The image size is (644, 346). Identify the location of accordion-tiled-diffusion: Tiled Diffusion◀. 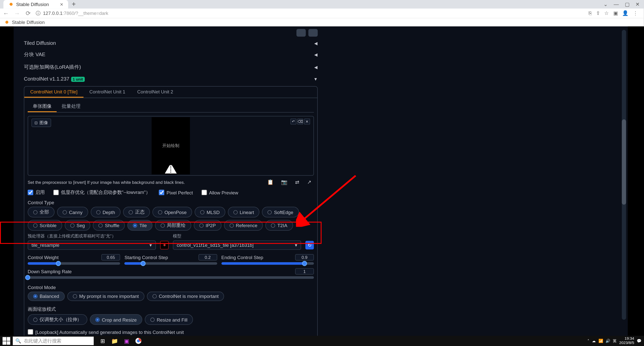
(171, 43).